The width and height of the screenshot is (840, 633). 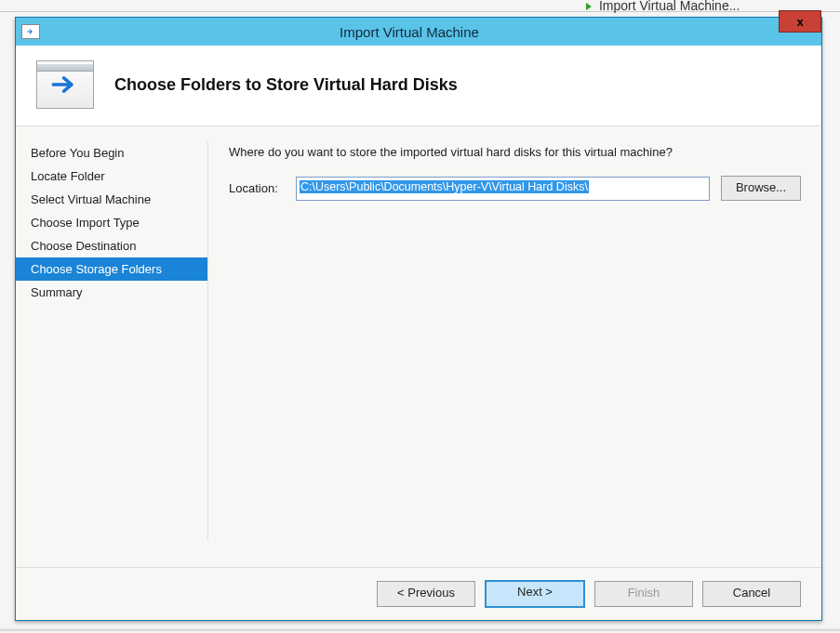 What do you see at coordinates (502, 189) in the screenshot?
I see `location-input: C:\Users\Public\Documents\Hyper-V\Virtua…` at bounding box center [502, 189].